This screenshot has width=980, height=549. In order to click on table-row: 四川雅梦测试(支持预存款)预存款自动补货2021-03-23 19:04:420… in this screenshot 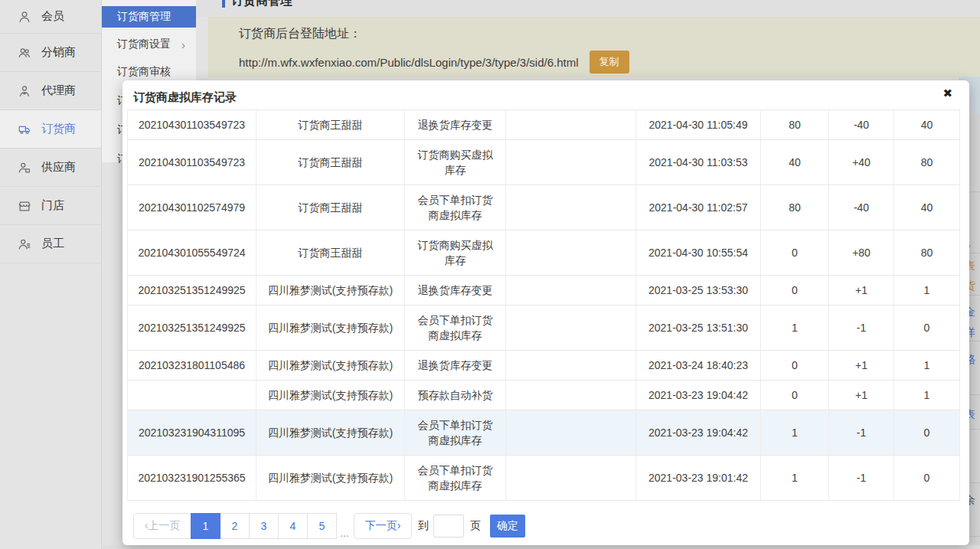, I will do `click(544, 395)`.